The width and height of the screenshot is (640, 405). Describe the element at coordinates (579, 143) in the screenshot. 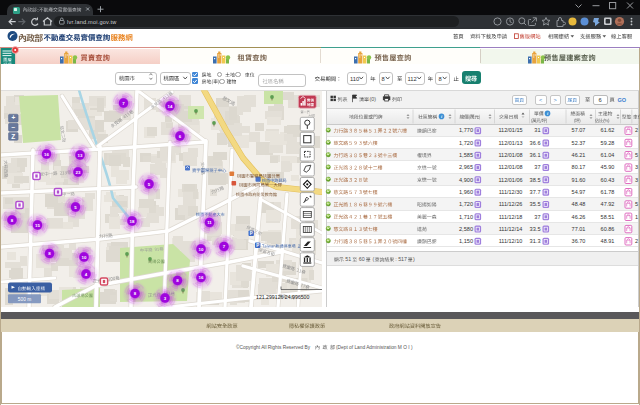

I see `svg-text: 52.37` at that location.